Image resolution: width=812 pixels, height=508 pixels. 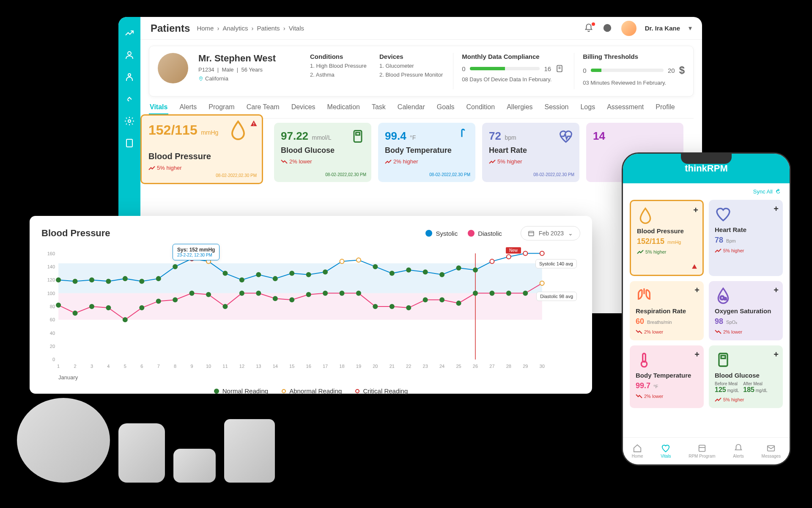 I want to click on mobile-card-rr: + Respiration Rate 60 Breaths/min 2% low…, so click(x=667, y=311).